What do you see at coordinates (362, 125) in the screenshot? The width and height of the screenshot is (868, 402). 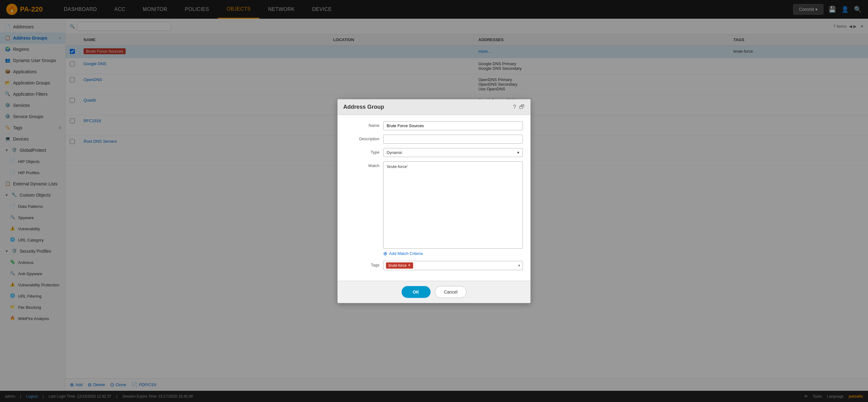 I see `name-label: Name` at bounding box center [362, 125].